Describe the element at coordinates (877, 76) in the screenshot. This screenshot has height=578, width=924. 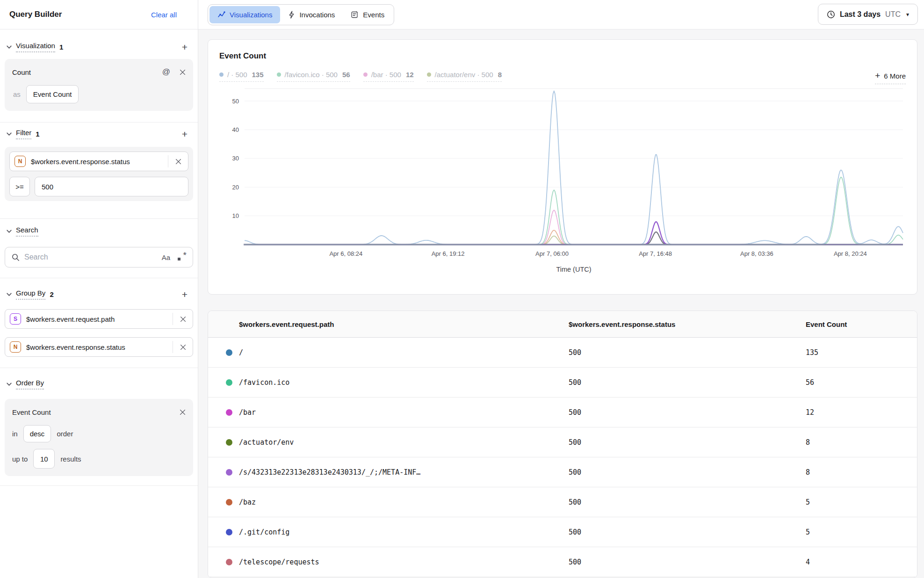
I see `plus-icon: +` at that location.